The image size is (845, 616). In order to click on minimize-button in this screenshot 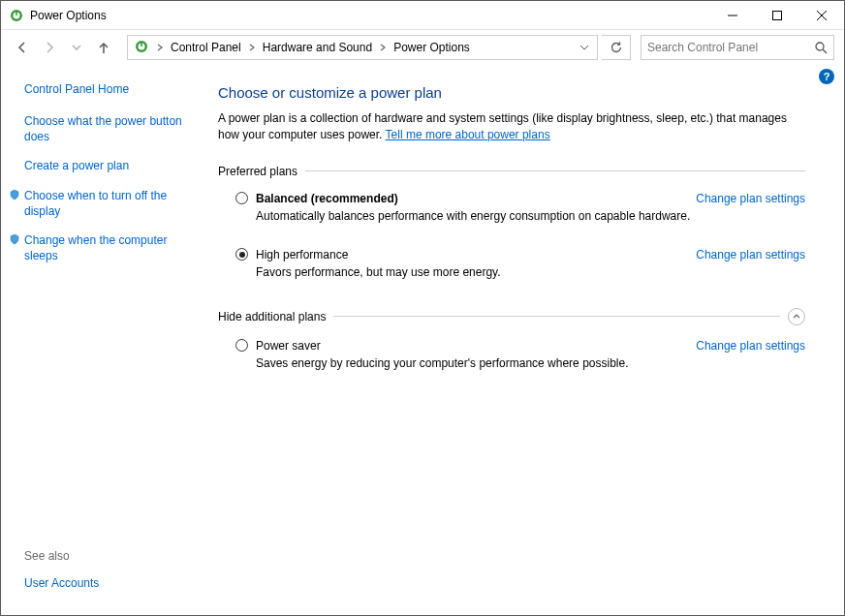, I will do `click(733, 15)`.